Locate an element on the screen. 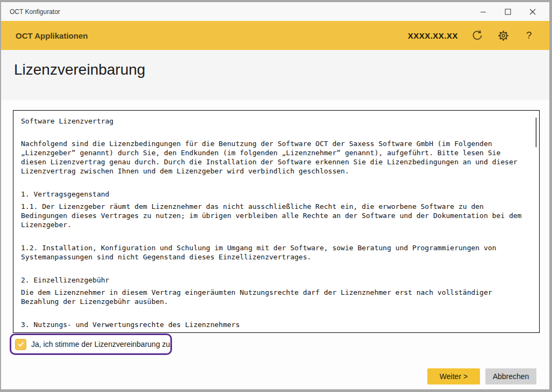  app-title: OCT Applikationen is located at coordinates (212, 35).